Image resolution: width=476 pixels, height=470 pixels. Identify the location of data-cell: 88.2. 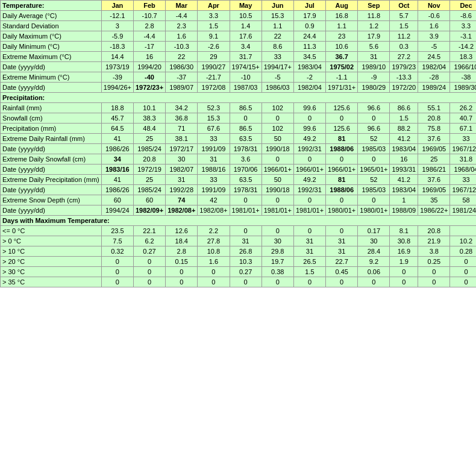
(404, 129).